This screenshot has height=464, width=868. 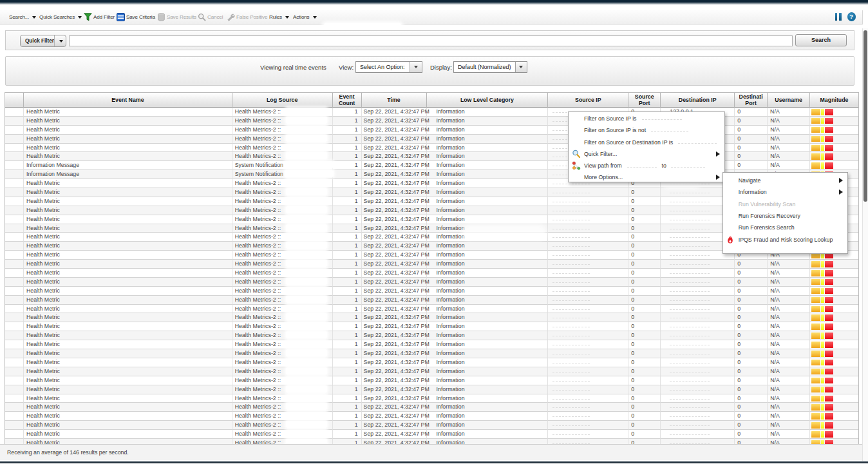 What do you see at coordinates (822, 139) in the screenshot?
I see `magnitude-bar` at bounding box center [822, 139].